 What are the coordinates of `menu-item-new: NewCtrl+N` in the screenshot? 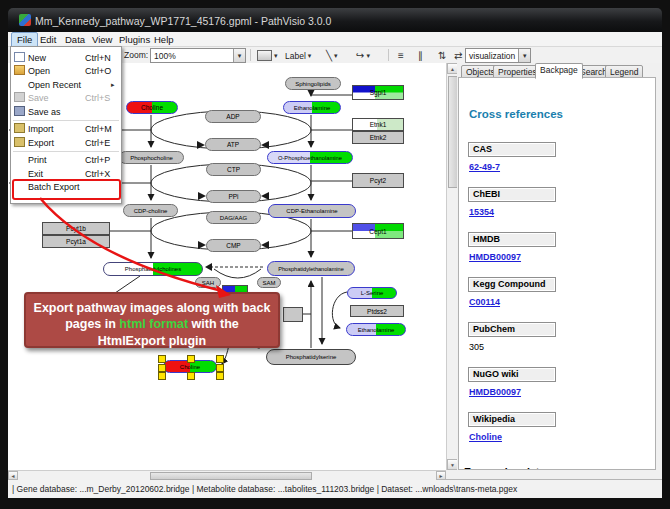 It's located at (66, 58).